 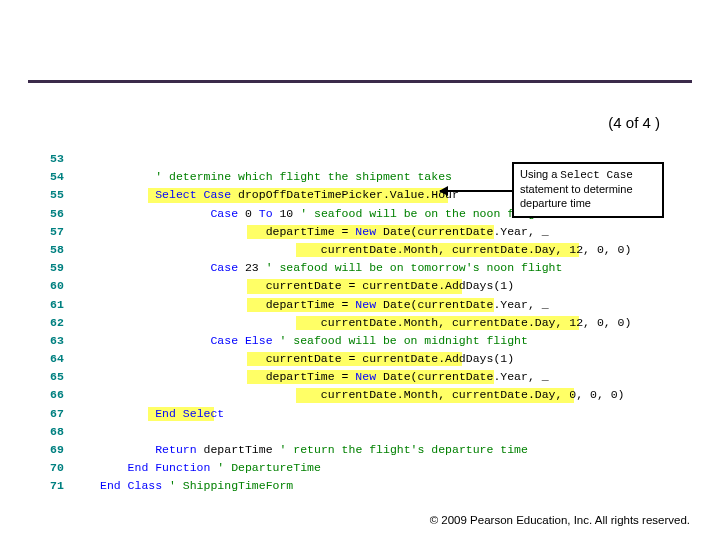 I want to click on code-line: 62 currentDate.Month, currentDate.Day, 1…, so click(x=360, y=323).